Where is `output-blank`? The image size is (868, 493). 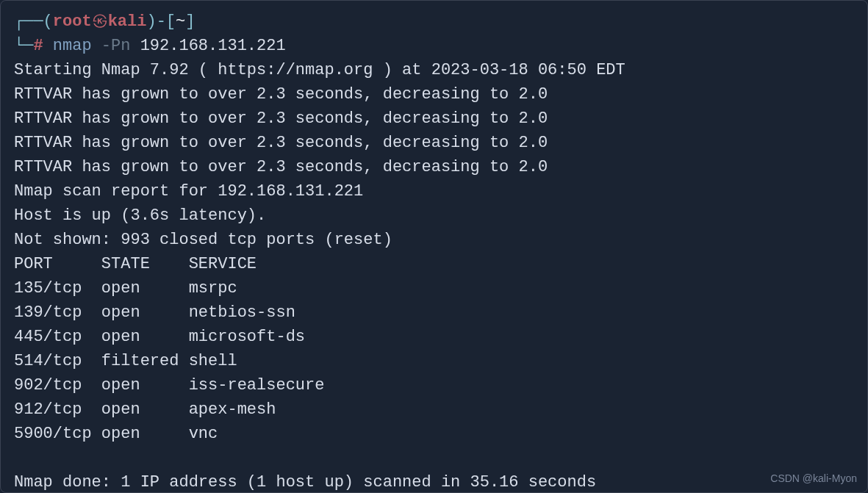 output-blank is located at coordinates (434, 458).